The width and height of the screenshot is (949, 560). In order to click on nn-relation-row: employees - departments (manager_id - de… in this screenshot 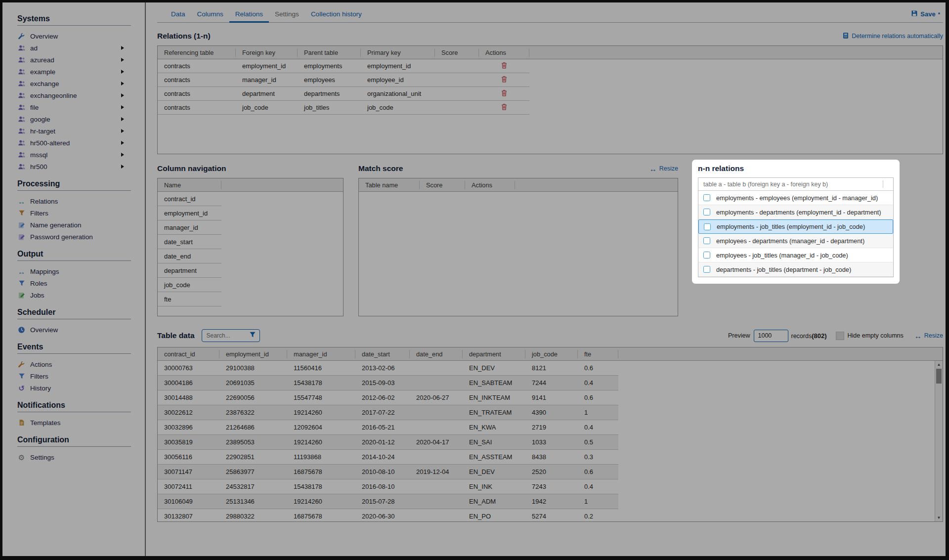, I will do `click(796, 241)`.